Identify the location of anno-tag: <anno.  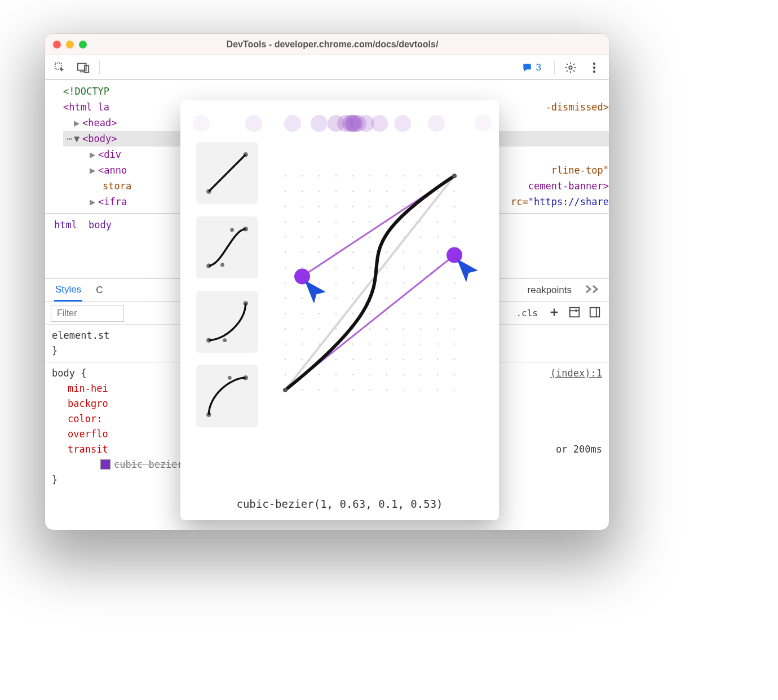
(113, 170).